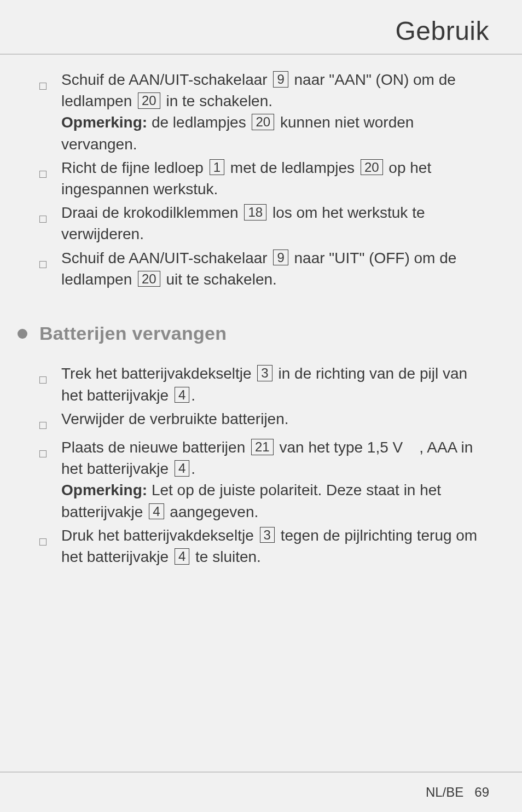 This screenshot has width=522, height=812. I want to click on text: met de ledlampjes, so click(292, 167).